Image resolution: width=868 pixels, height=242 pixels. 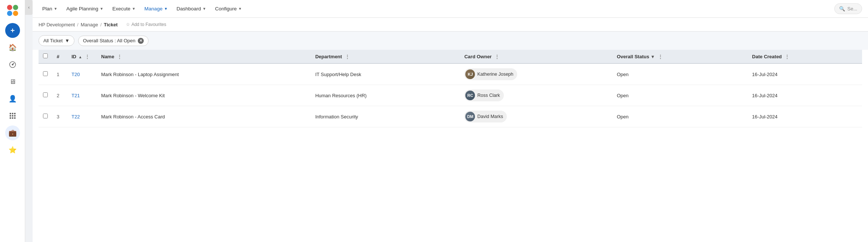 I want to click on col-header-owner: Card Owner ⋮, so click(x=536, y=56).